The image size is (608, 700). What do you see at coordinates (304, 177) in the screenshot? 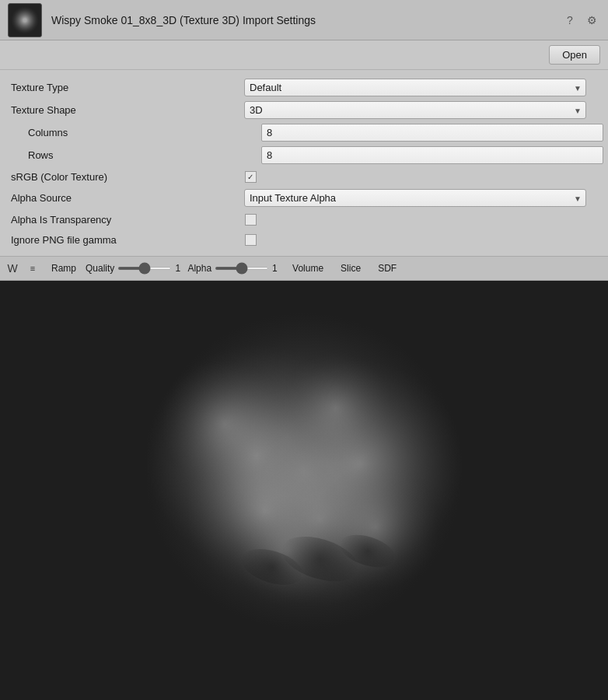
I see `srgb-row: sRGB (Color Texture) ✓` at bounding box center [304, 177].